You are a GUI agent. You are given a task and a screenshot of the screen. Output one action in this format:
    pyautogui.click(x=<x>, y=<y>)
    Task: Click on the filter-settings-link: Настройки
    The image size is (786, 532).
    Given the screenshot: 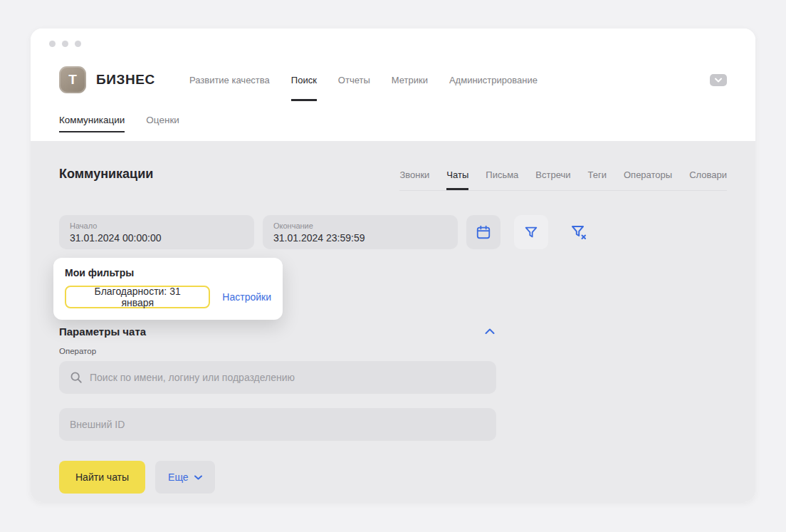 What is the action you would take?
    pyautogui.click(x=246, y=297)
    